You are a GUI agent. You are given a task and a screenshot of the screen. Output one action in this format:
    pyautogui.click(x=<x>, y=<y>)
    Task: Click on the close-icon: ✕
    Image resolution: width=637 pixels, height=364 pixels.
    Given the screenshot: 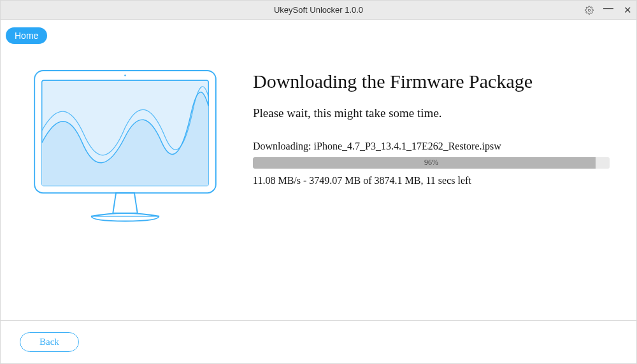 What is the action you would take?
    pyautogui.click(x=627, y=10)
    